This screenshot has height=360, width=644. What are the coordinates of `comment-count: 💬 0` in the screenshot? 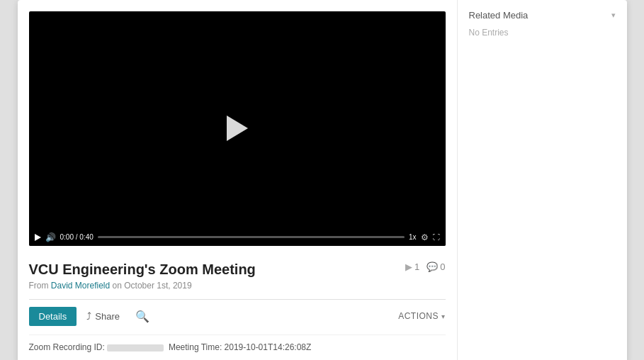 It's located at (436, 266).